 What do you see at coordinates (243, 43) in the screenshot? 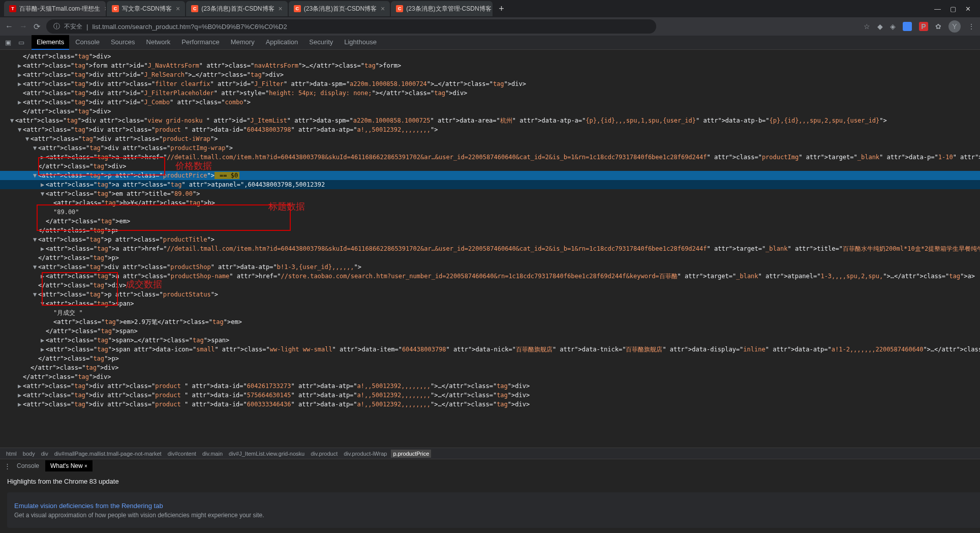
I see `devtools-tab-memory: Memory` at bounding box center [243, 43].